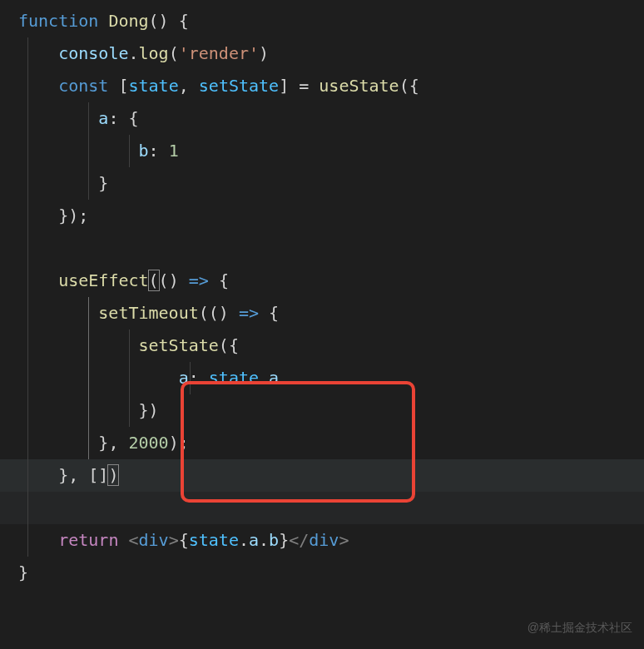 This screenshot has width=644, height=649. What do you see at coordinates (184, 540) in the screenshot?
I see `jsx-brace-open: {` at bounding box center [184, 540].